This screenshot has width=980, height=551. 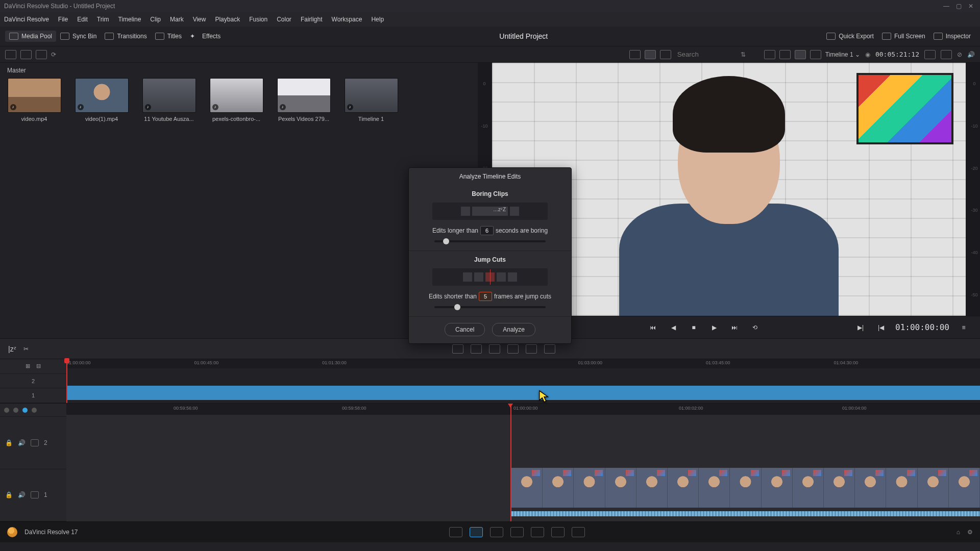 I want to click on overview-ruler: 01:00:00:0001:00:45:0001:01:30:0001:03:0…, so click(x=523, y=364).